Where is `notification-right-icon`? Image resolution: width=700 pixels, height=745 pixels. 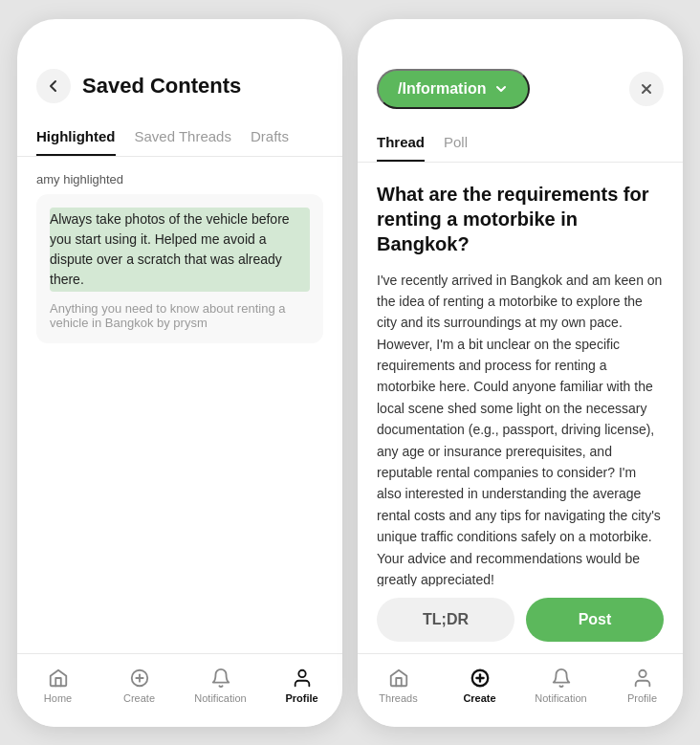
notification-right-icon is located at coordinates (561, 678).